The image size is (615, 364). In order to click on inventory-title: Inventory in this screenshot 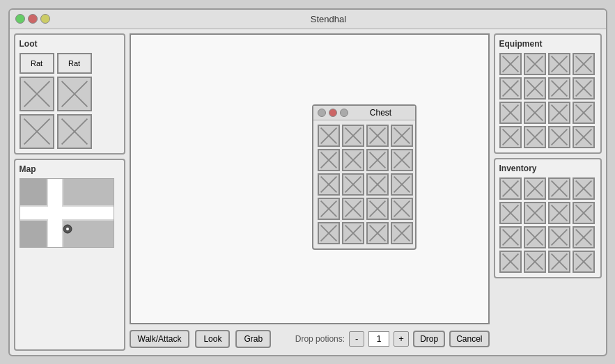, I will do `click(547, 168)`.